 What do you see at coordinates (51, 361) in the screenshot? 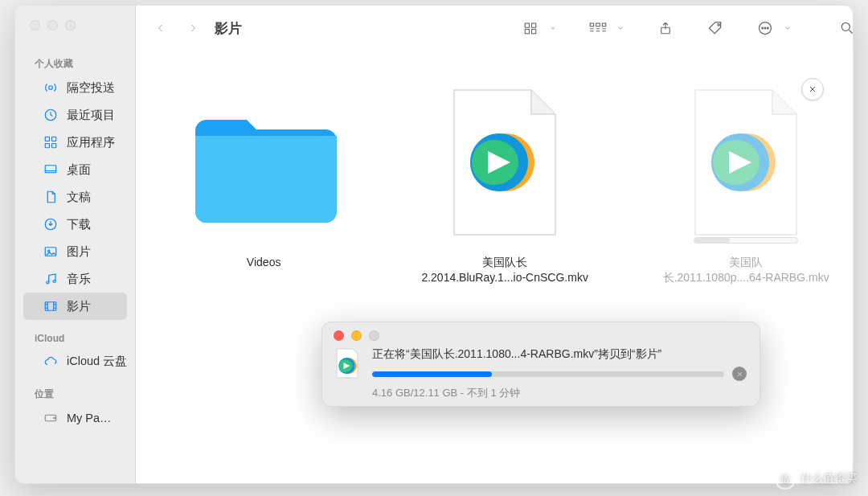
I see `cloud-icon` at bounding box center [51, 361].